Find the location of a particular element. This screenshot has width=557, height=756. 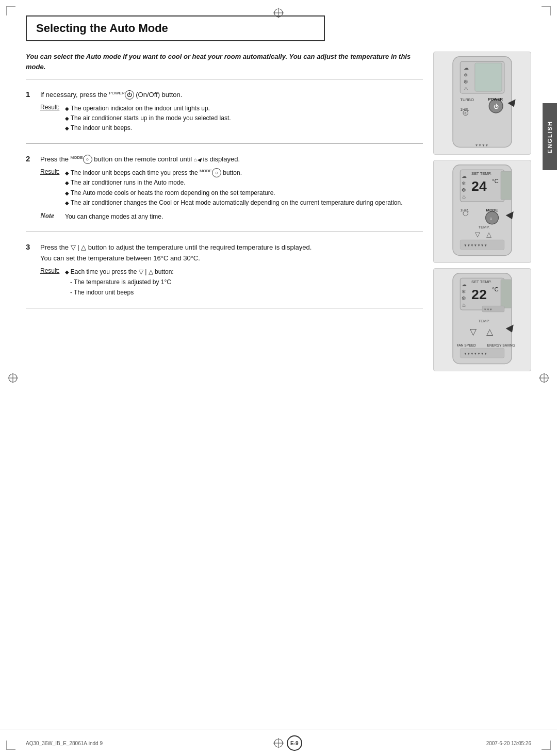

reg-mark-right is located at coordinates (544, 378).